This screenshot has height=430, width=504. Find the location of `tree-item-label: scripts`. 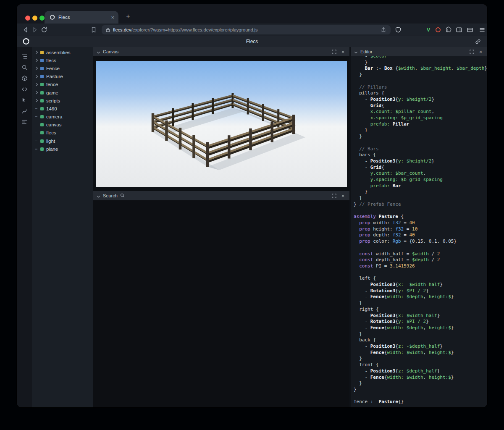

tree-item-label: scripts is located at coordinates (53, 101).